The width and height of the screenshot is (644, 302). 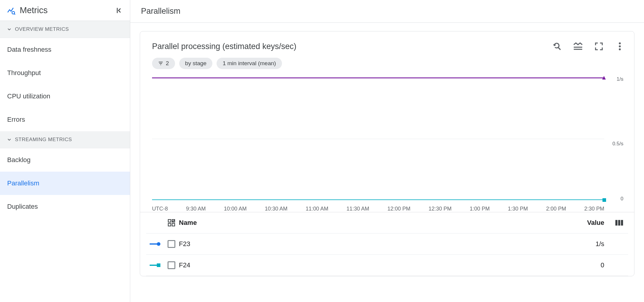 I want to click on series-line-f24, so click(x=378, y=200).